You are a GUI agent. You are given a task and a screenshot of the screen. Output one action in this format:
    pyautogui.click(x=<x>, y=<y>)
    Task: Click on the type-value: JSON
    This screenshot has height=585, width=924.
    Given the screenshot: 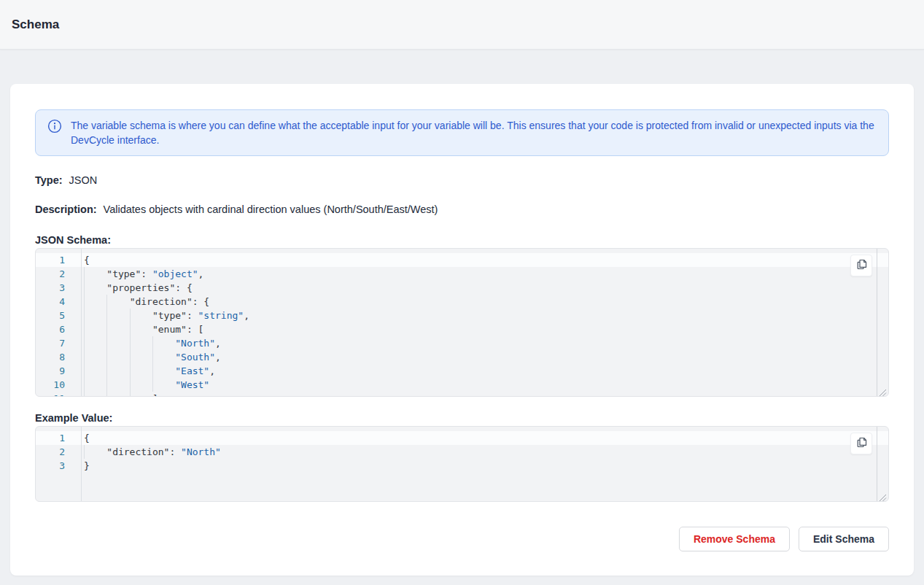 What is the action you would take?
    pyautogui.click(x=83, y=180)
    